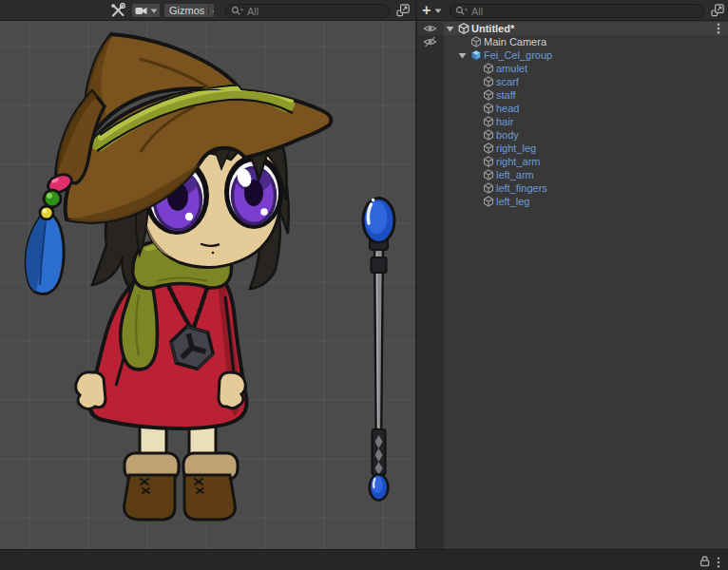  Describe the element at coordinates (572, 82) in the screenshot. I see `hierarchy-item-scarf: scarf` at that location.